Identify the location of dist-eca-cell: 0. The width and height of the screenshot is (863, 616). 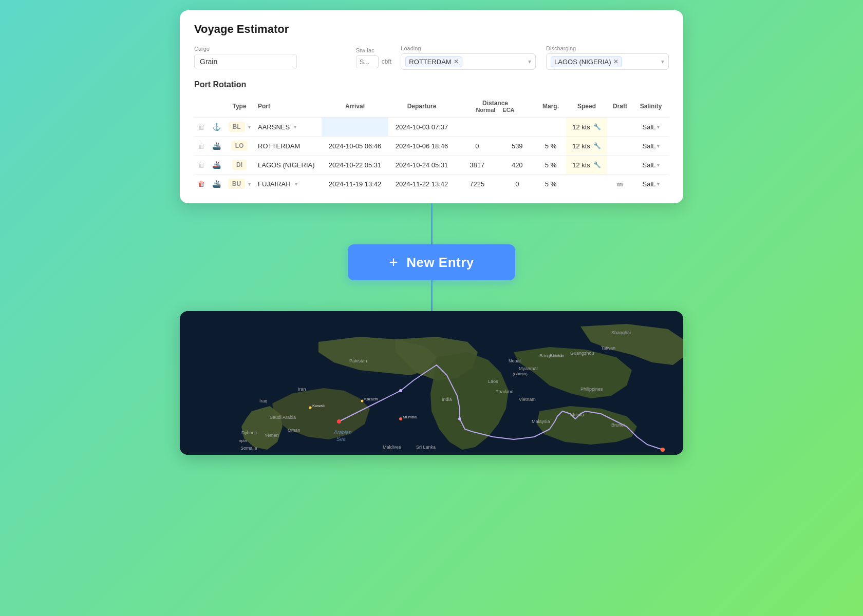
(517, 184).